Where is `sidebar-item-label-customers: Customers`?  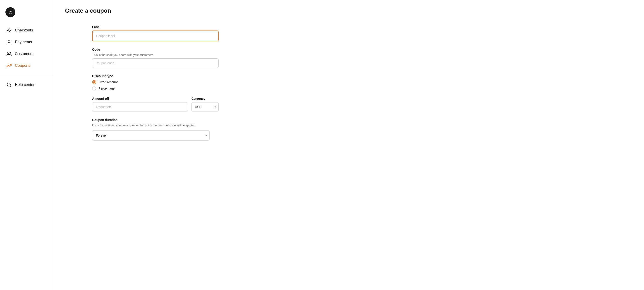 sidebar-item-label-customers: Customers is located at coordinates (24, 54).